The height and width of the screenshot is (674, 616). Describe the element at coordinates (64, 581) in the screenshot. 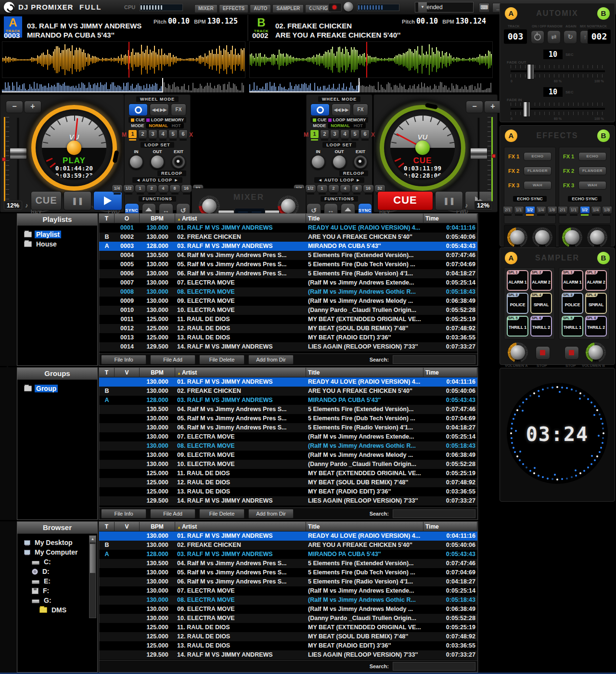

I see `tree-item-e-: E:` at that location.